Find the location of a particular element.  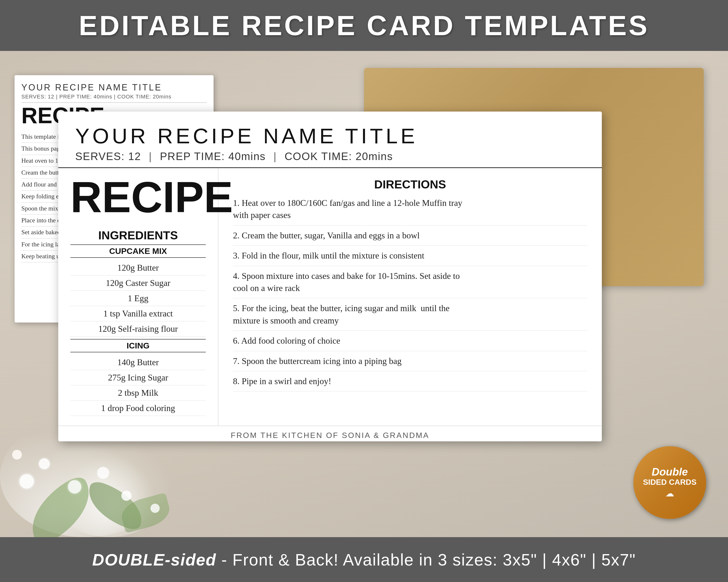

ingredients-title: INGREDIENTS is located at coordinates (138, 235).